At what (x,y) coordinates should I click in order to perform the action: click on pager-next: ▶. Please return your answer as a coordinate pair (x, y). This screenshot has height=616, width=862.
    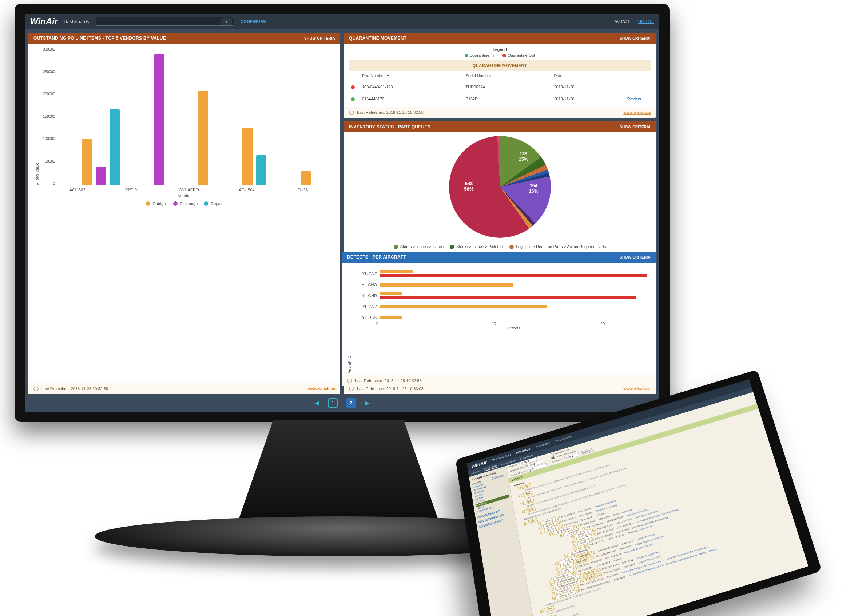
    Looking at the image, I should click on (367, 403).